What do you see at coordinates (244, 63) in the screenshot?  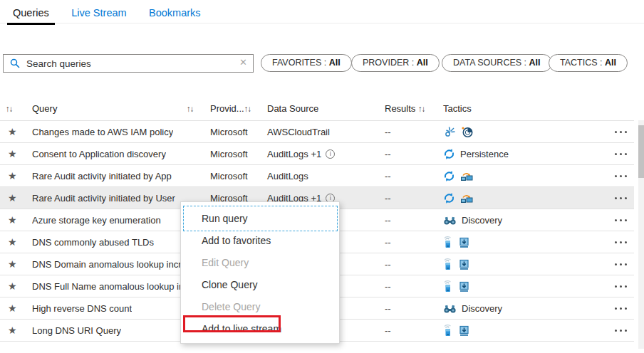 I see `clear-search-icon: ✕` at bounding box center [244, 63].